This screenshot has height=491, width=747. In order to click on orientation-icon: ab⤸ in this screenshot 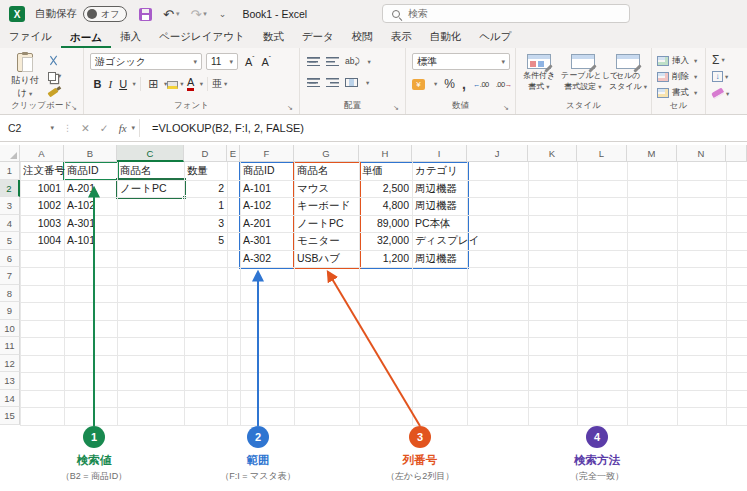, I will do `click(352, 62)`.